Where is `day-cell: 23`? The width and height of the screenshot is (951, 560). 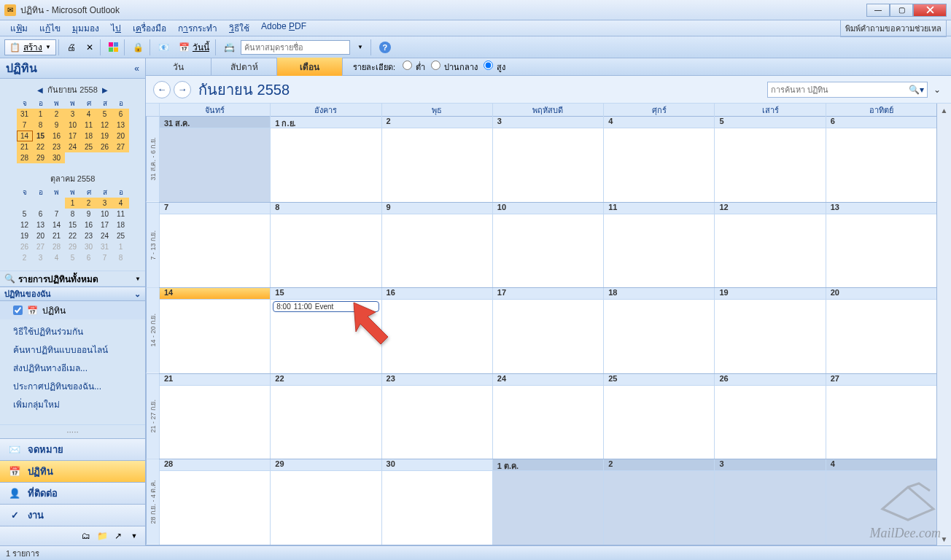
day-cell: 23 is located at coordinates (437, 417).